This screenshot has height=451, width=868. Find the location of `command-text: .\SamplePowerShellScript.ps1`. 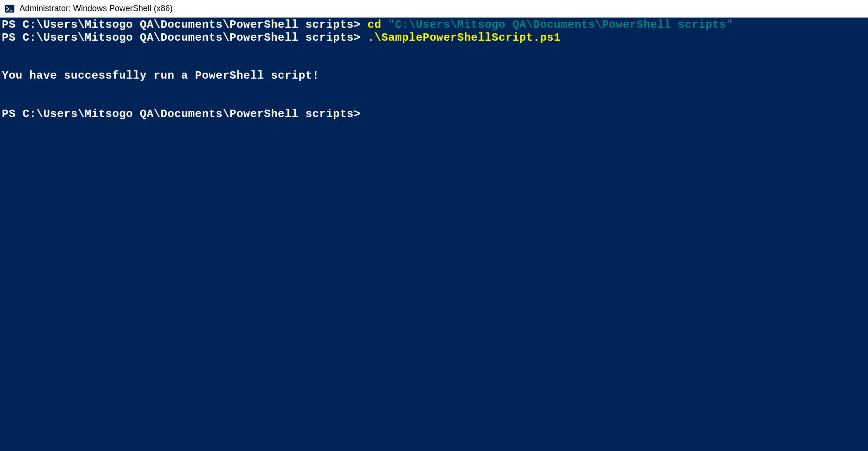

command-text: .\SamplePowerShellScript.ps1 is located at coordinates (464, 38).